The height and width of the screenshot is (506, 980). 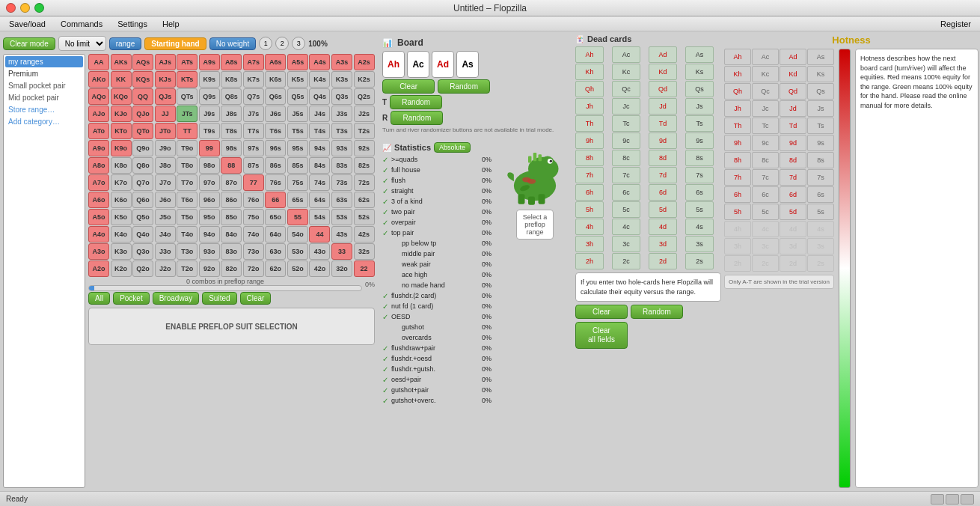 What do you see at coordinates (765, 212) in the screenshot?
I see `hotness-card: 5c` at bounding box center [765, 212].